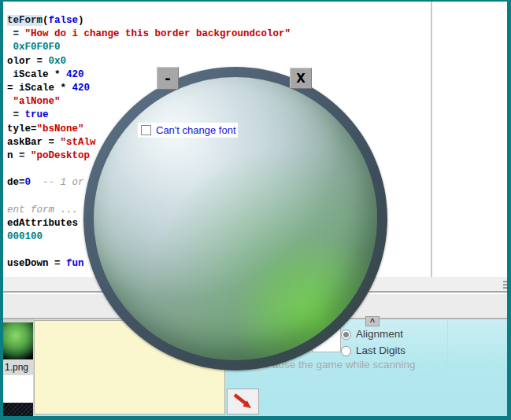 The height and width of the screenshot is (420, 511). What do you see at coordinates (58, 61) in the screenshot?
I see `code-token: 0x0` at bounding box center [58, 61].